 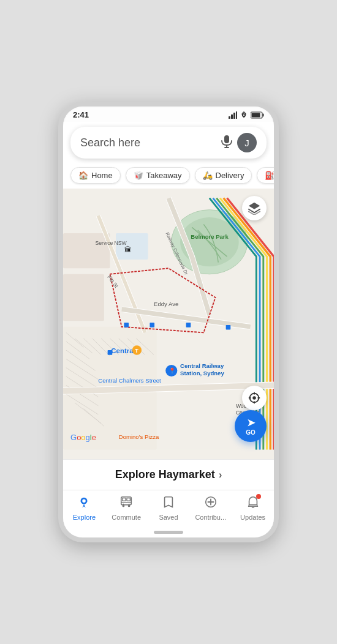 What do you see at coordinates (83, 437) in the screenshot?
I see `google-logo: Google` at bounding box center [83, 437].